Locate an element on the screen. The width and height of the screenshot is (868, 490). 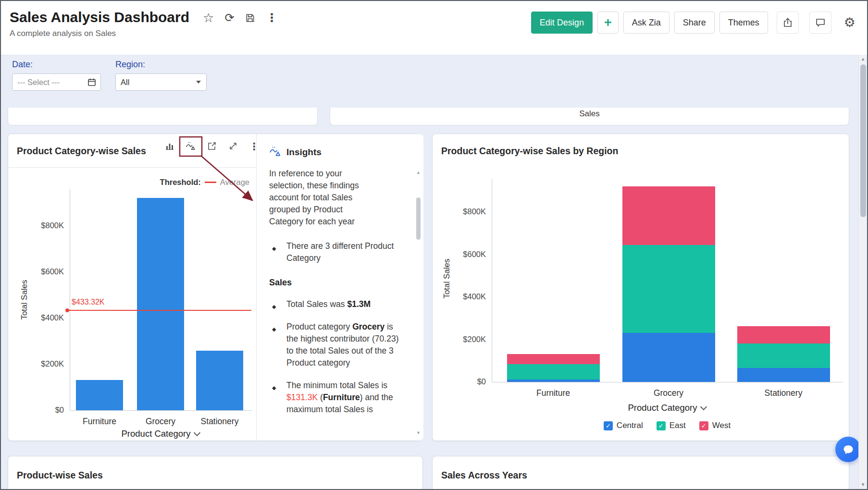
edit-design-button: Edit Design is located at coordinates (562, 23).